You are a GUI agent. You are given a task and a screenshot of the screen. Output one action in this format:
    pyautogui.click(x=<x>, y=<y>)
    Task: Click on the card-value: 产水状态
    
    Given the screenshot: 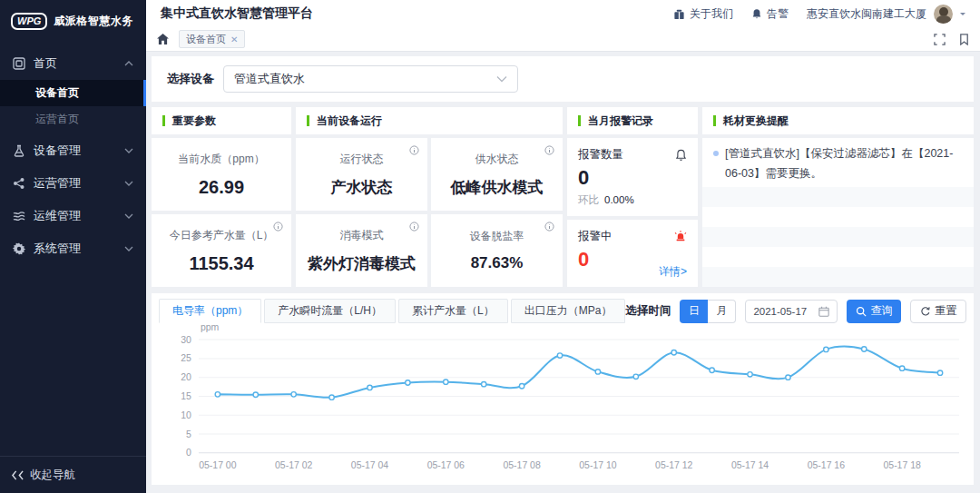 What is the action you would take?
    pyautogui.click(x=362, y=187)
    